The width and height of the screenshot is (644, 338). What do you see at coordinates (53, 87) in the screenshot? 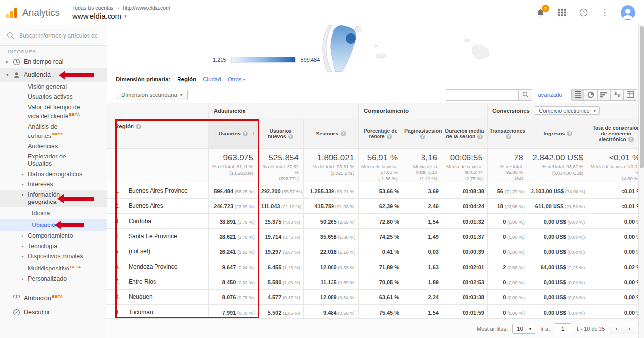
I see `sidebar-item-vision-general: Visión general` at bounding box center [53, 87].